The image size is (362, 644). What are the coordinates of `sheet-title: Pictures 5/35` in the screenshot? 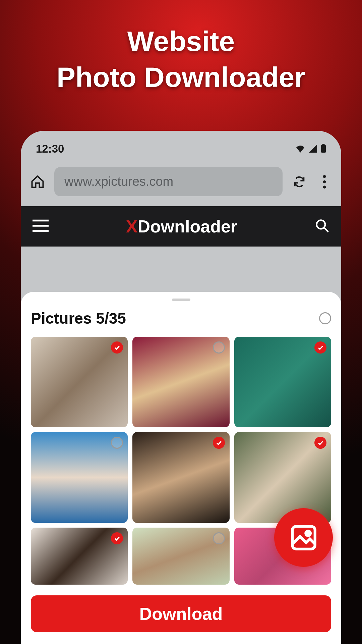 It's located at (78, 318).